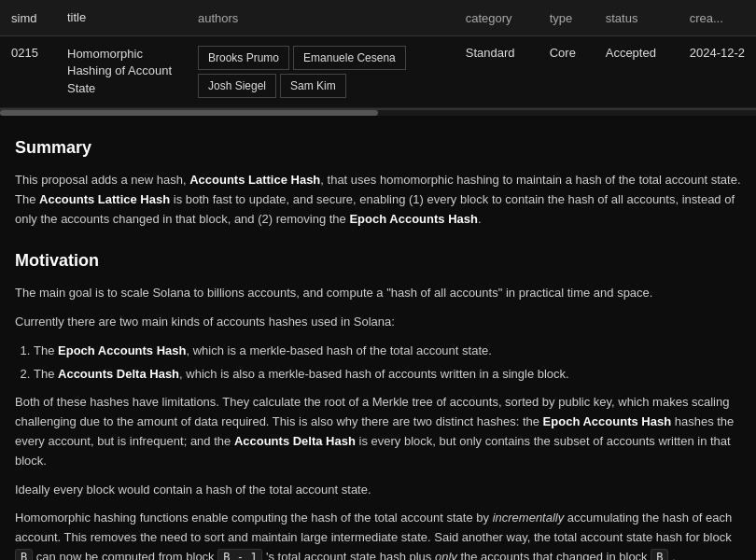  What do you see at coordinates (321, 19) in the screenshot?
I see `col-header-authors: authors` at bounding box center [321, 19].